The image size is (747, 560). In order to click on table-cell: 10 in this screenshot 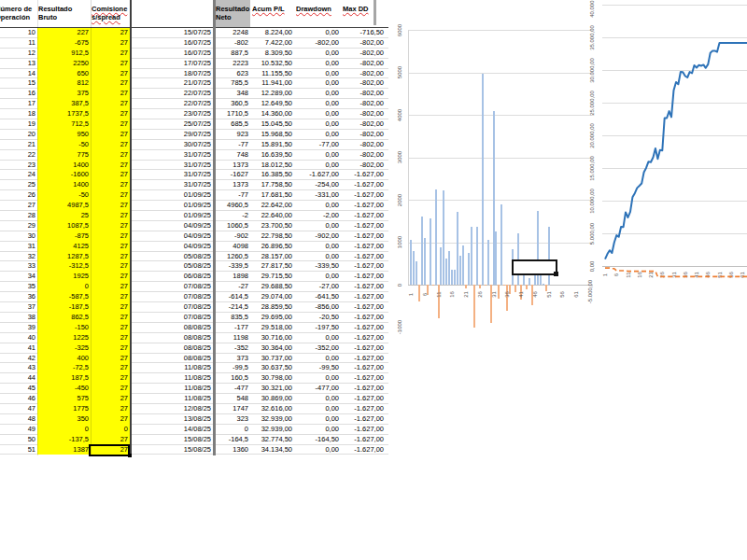, I will do `click(19, 34)`.